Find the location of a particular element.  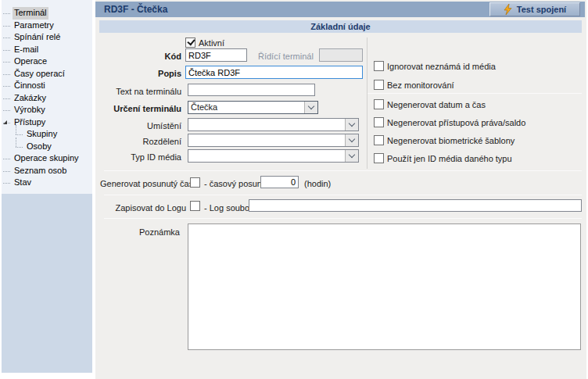

sidebar-item-label: Terminál is located at coordinates (30, 13).